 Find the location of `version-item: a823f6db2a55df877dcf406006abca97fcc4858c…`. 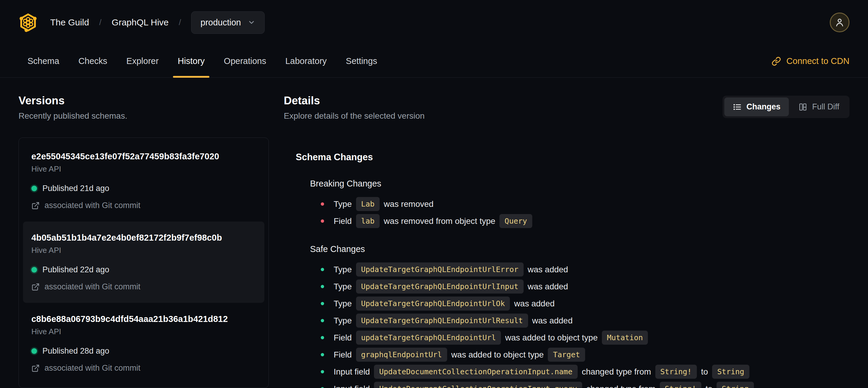

version-item: a823f6db2a55df877dcf406006abca97fcc4858c… is located at coordinates (144, 386).